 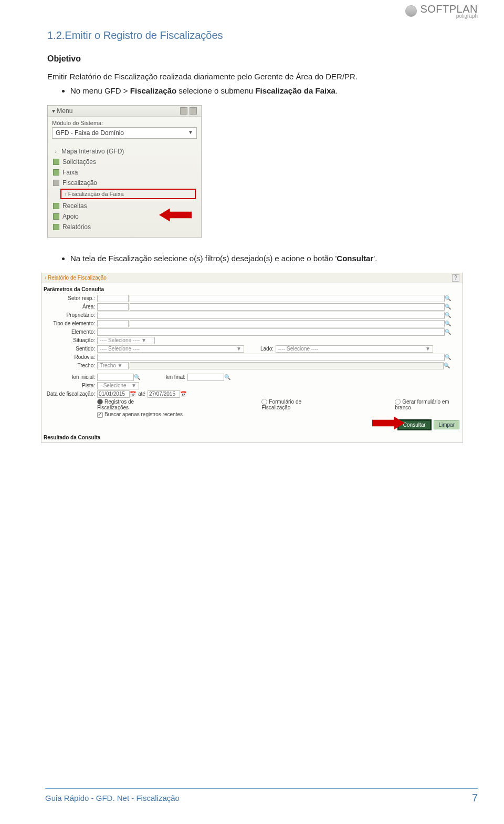 What do you see at coordinates (216, 90) in the screenshot?
I see `instr1-mid: selecione o submenu` at bounding box center [216, 90].